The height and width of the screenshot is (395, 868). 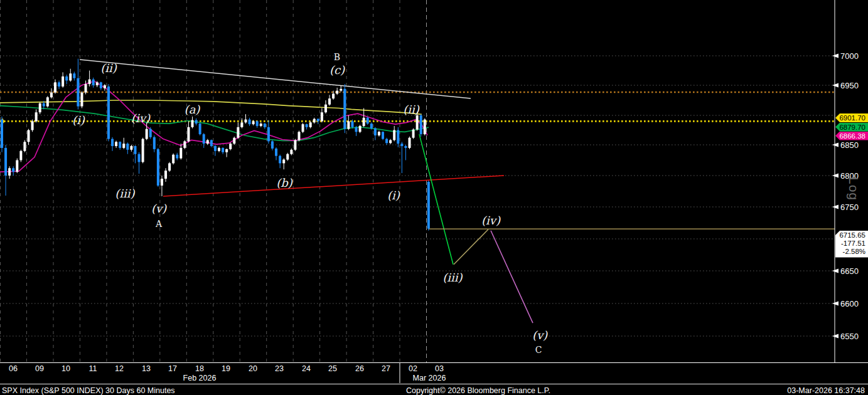 I want to click on x-tick-label: 06, so click(x=13, y=369).